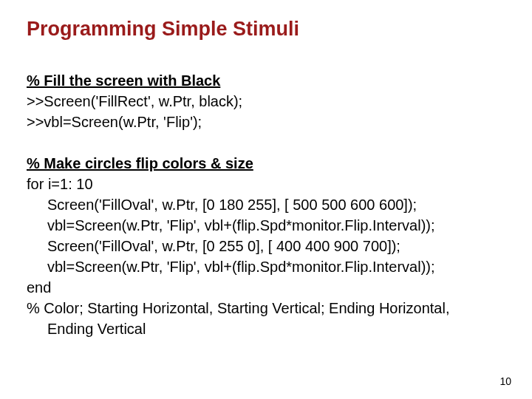  What do you see at coordinates (266, 329) in the screenshot?
I see `code-comment: Ending Vertical` at bounding box center [266, 329].